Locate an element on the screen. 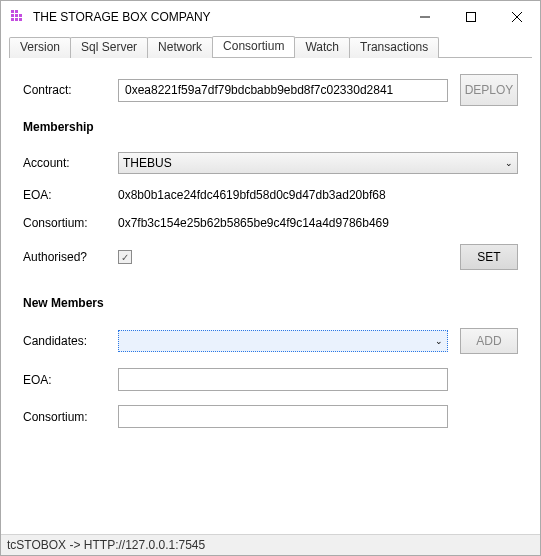 The image size is (541, 556). window-title: THE STORAGE BOX COMPANY is located at coordinates (218, 17).